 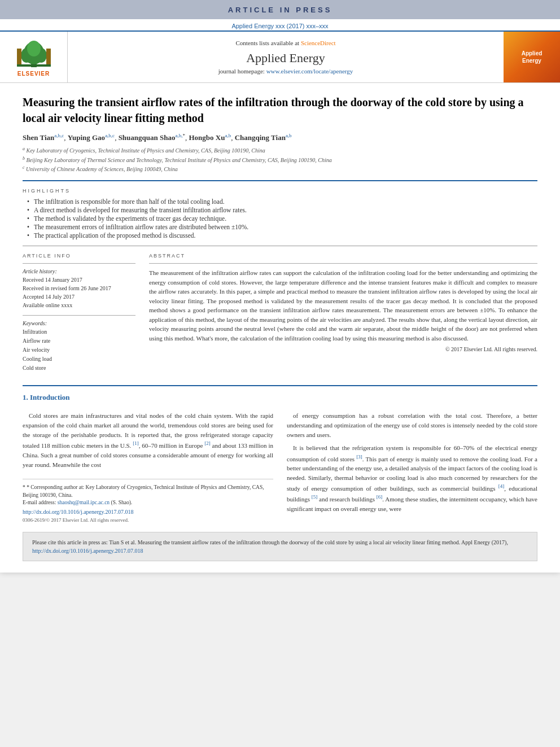 What do you see at coordinates (282, 219) in the screenshot?
I see `highlight-item: The method is validated by the experimen…` at bounding box center [282, 219].